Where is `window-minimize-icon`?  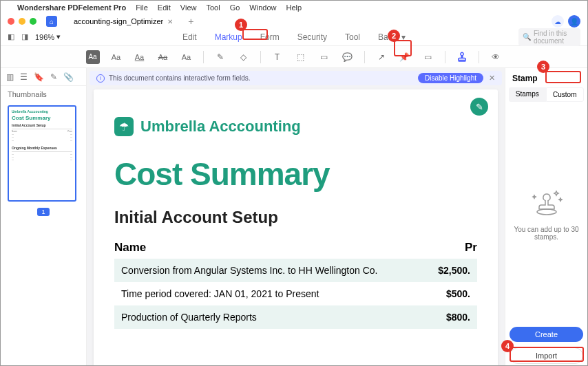
window-minimize-icon is located at coordinates (22, 21).